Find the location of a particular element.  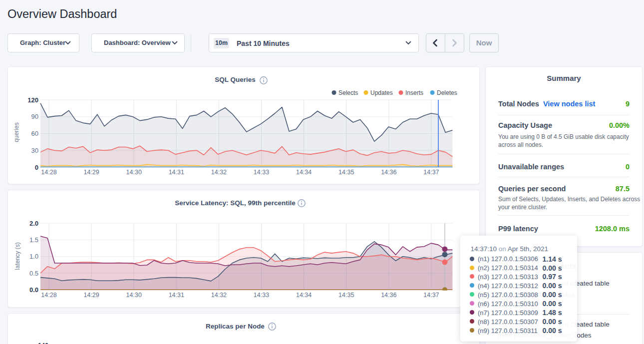

svg-text: 0.5 is located at coordinates (34, 274).